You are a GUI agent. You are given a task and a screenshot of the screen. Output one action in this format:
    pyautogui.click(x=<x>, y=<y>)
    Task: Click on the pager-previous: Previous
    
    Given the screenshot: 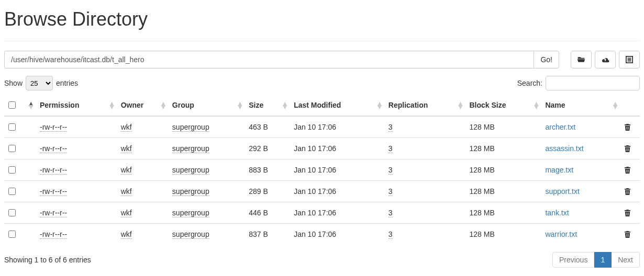 What is the action you would take?
    pyautogui.click(x=573, y=260)
    